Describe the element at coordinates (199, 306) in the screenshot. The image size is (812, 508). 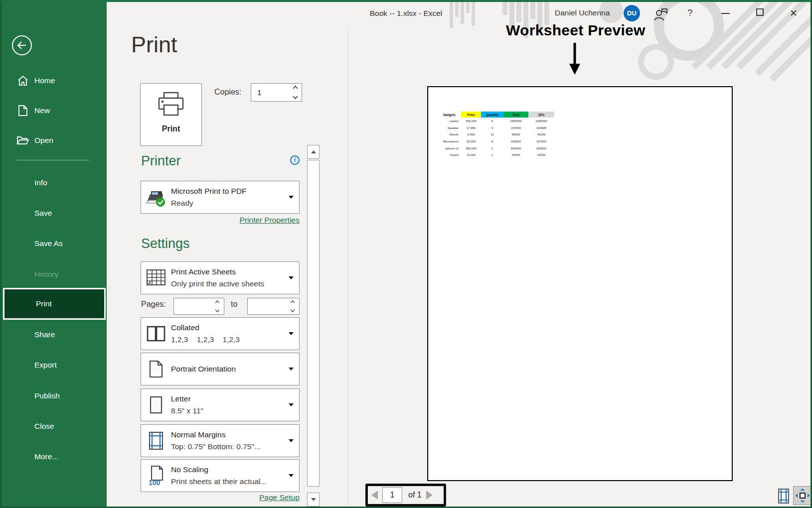
I see `pages-from-stepper` at that location.